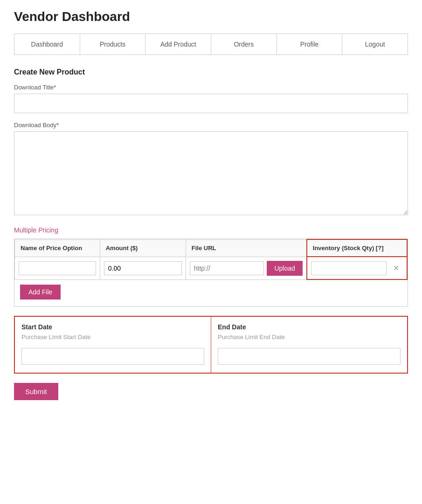  Describe the element at coordinates (246, 268) in the screenshot. I see `file-url-cell: Upload` at that location.